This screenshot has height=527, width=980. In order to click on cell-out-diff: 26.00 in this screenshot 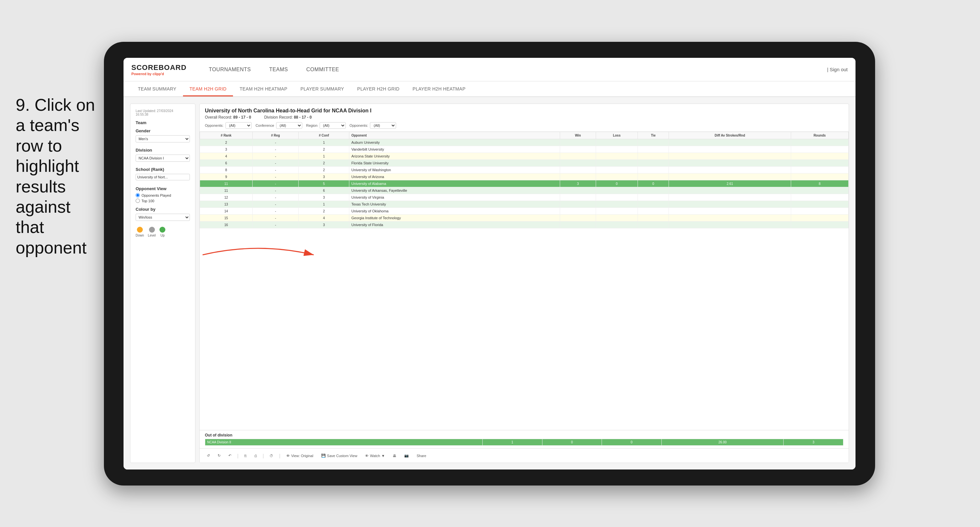, I will do `click(723, 442)`.